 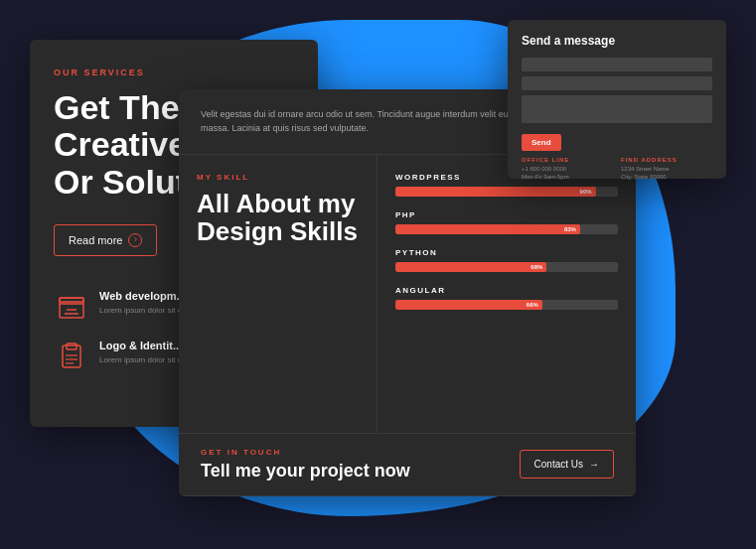 What do you see at coordinates (72, 357) in the screenshot?
I see `logo-icon` at bounding box center [72, 357].